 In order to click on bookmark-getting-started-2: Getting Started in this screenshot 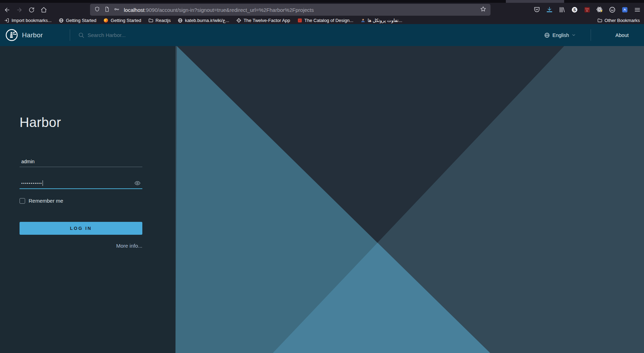, I will do `click(122, 20)`.